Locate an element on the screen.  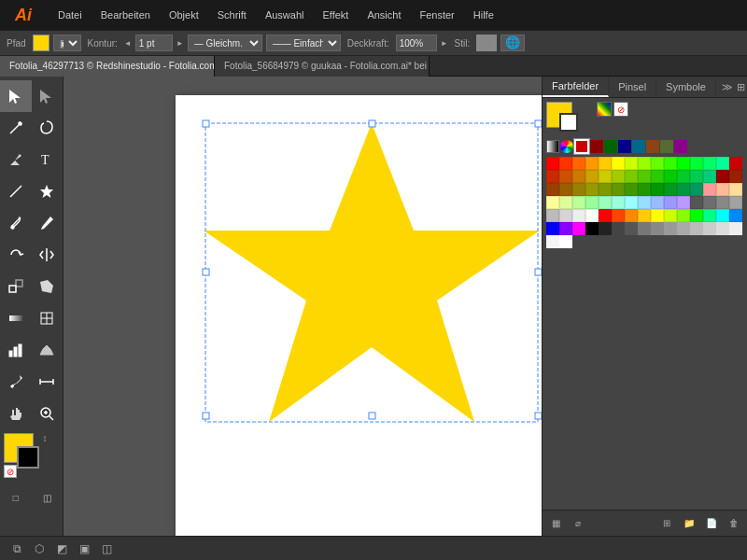
panel-grid-icon: ⊞ is located at coordinates (667, 524).